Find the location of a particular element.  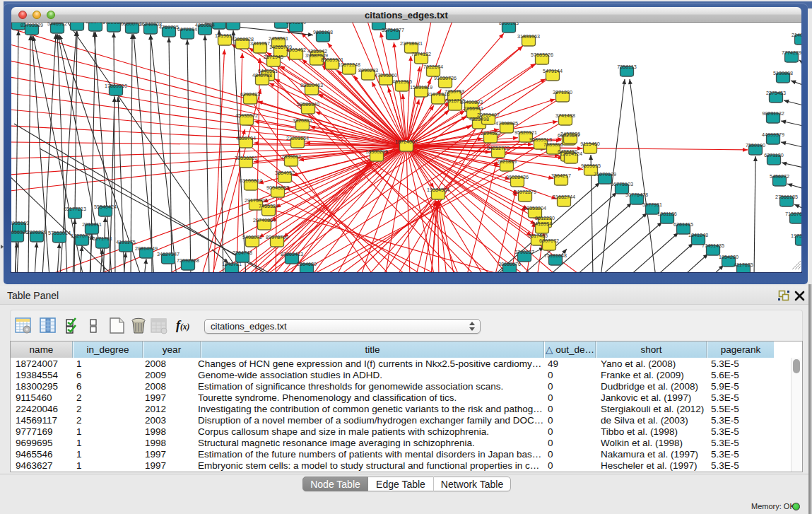

svg-text: 5456272 is located at coordinates (779, 177).